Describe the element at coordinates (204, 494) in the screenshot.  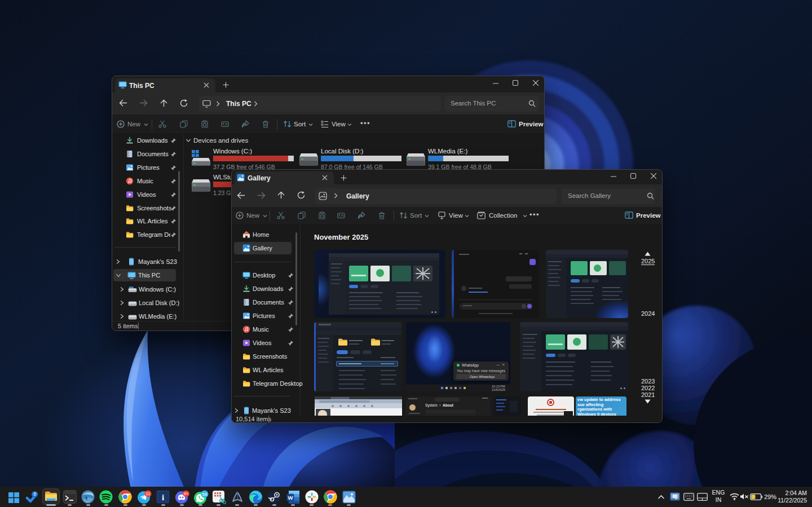
I see `svg-text: 58` at that location.